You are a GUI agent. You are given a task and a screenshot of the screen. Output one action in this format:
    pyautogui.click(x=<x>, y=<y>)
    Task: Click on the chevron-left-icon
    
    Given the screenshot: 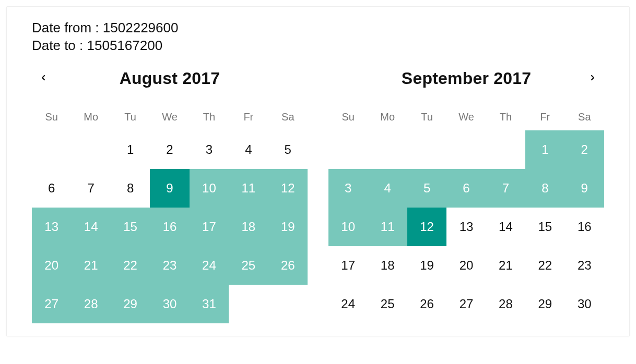 What is the action you would take?
    pyautogui.click(x=43, y=79)
    